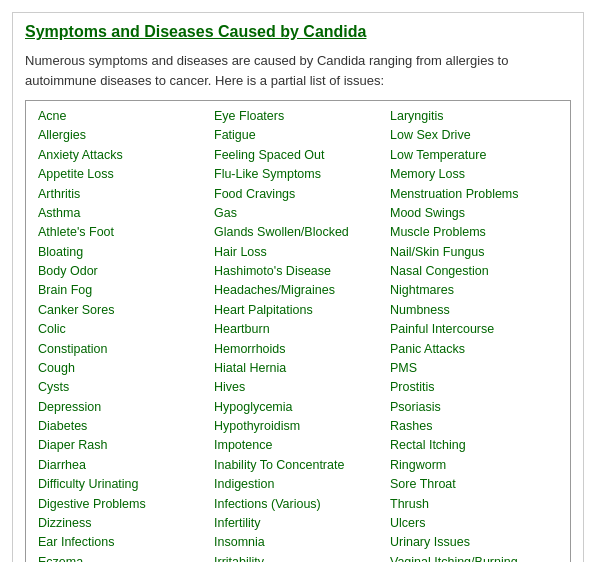 Image resolution: width=596 pixels, height=562 pixels. I want to click on symptom-item: Asthma, so click(122, 214).